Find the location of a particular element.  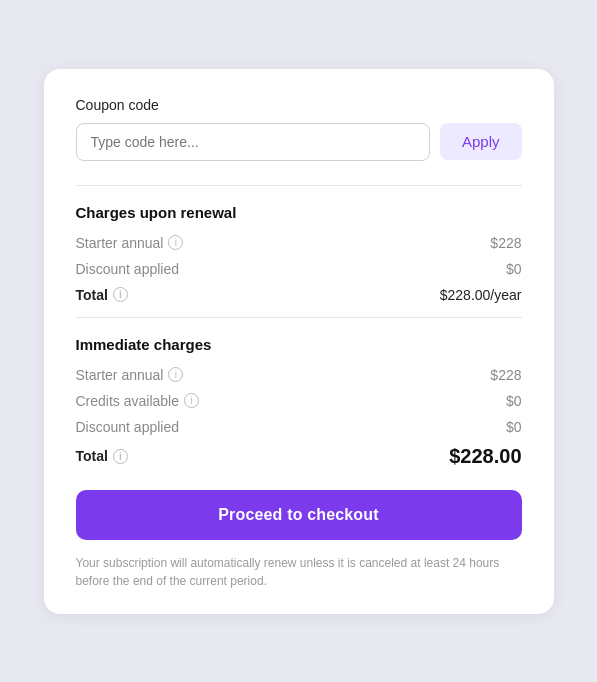

immediate-total-label: Total i is located at coordinates (102, 456).